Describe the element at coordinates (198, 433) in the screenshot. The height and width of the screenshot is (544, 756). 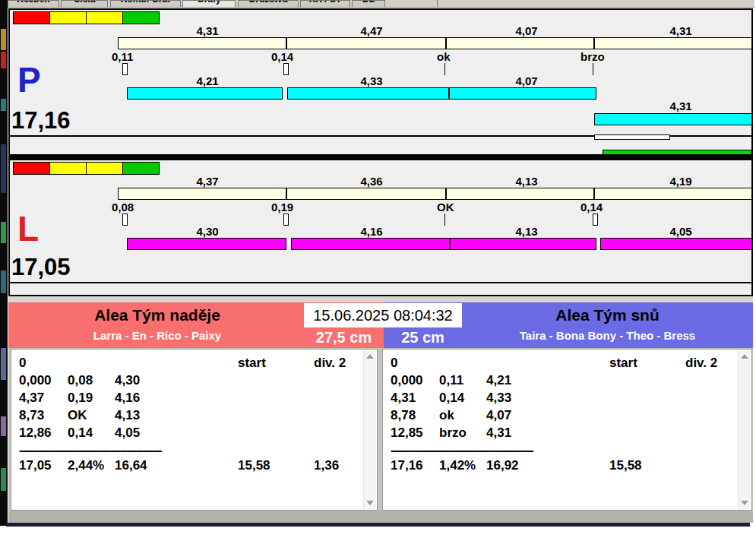
I see `table-row: 12,860,144,05` at that location.